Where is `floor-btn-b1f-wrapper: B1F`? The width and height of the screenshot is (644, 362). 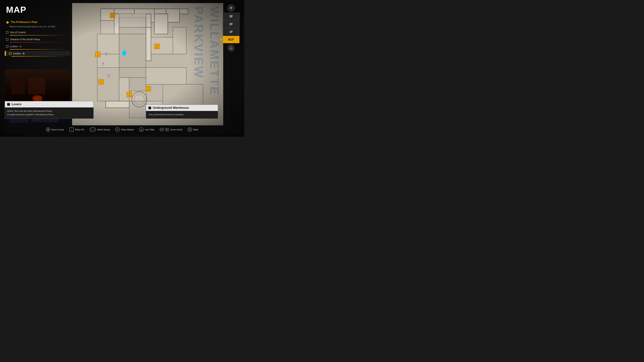
floor-btn-b1f-wrapper: B1F is located at coordinates (231, 39).